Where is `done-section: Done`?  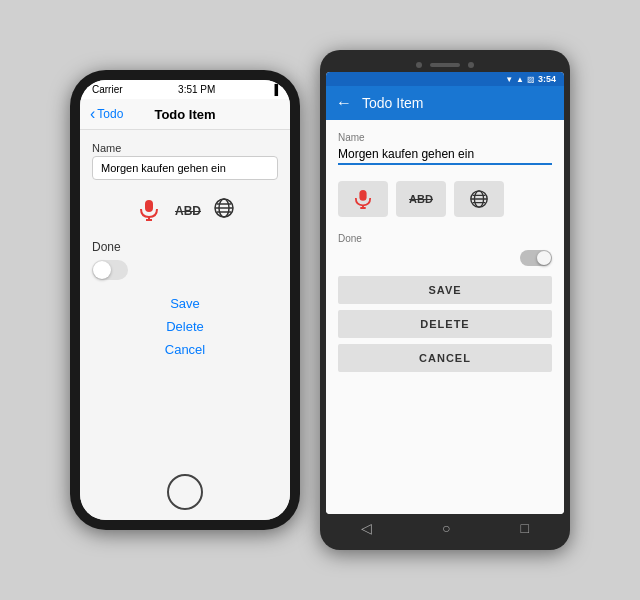 done-section: Done is located at coordinates (185, 260).